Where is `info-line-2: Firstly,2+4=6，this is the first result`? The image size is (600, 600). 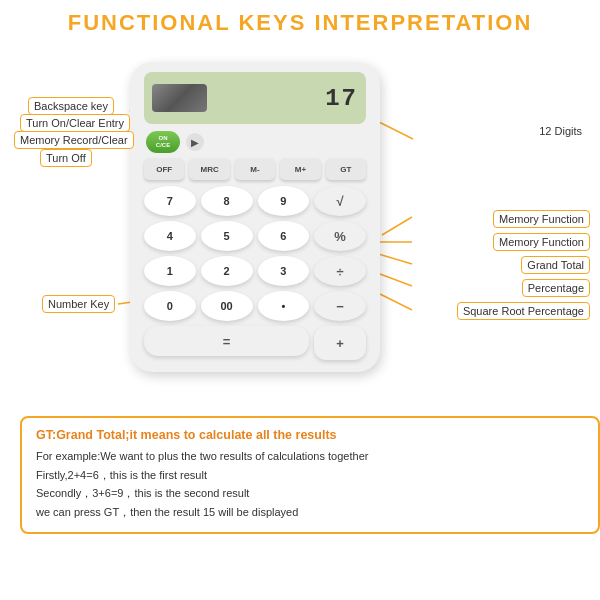 info-line-2: Firstly,2+4=6，this is the first result is located at coordinates (310, 476).